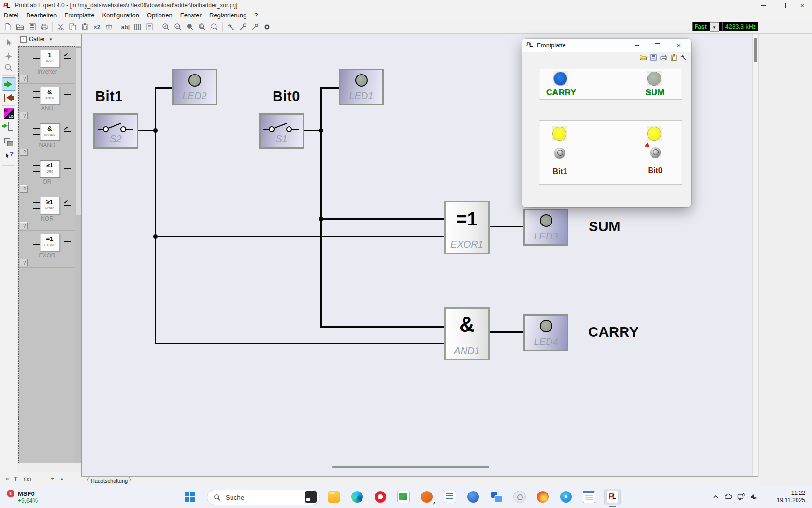 This screenshot has width=812, height=508. What do you see at coordinates (637, 45) in the screenshot?
I see `frontplatte-minimize-button` at bounding box center [637, 45].